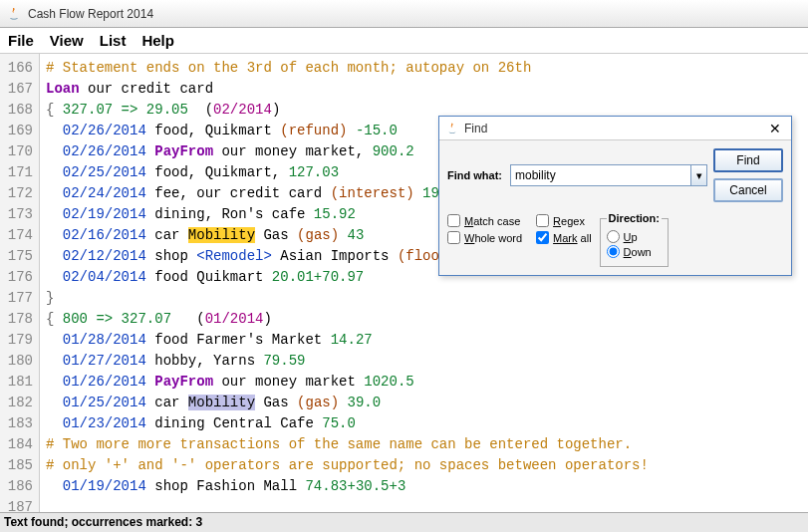  I want to click on comment: # Statement ends on the 3rd of each mont…, so click(289, 68).